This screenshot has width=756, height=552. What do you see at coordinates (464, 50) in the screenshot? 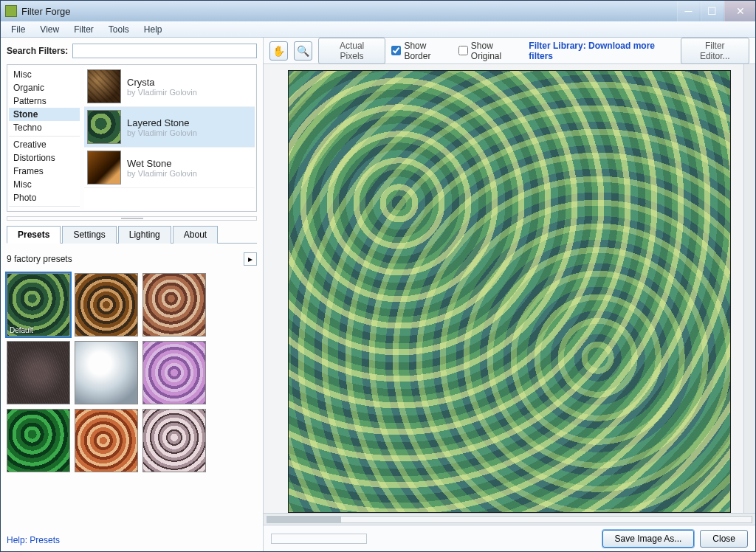
I see `show-original-input` at bounding box center [464, 50].